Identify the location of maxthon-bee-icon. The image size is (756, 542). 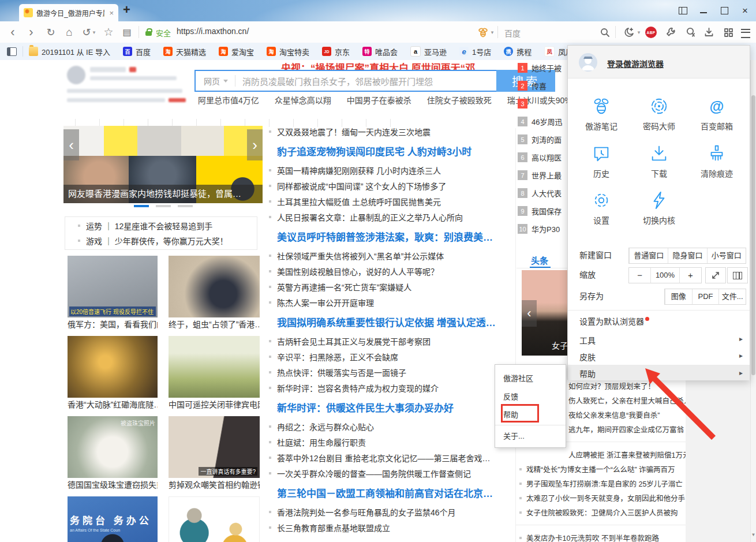
(483, 32).